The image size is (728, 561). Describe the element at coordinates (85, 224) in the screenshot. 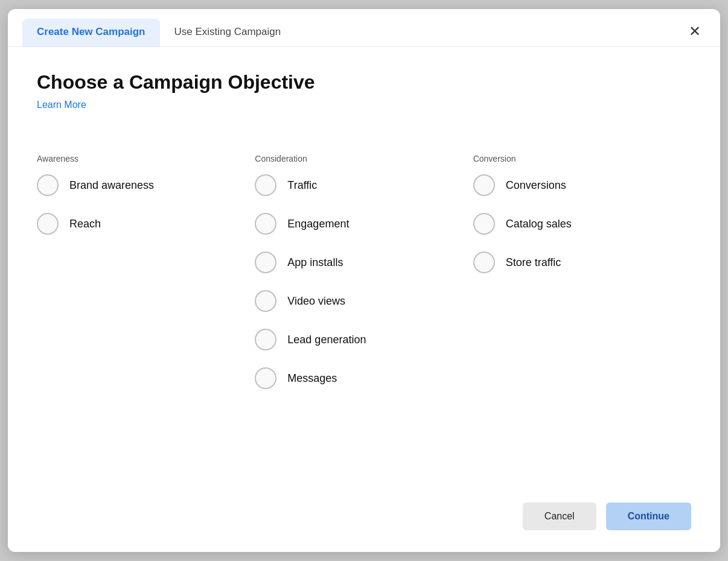

I see `label-reach: Reach` at that location.